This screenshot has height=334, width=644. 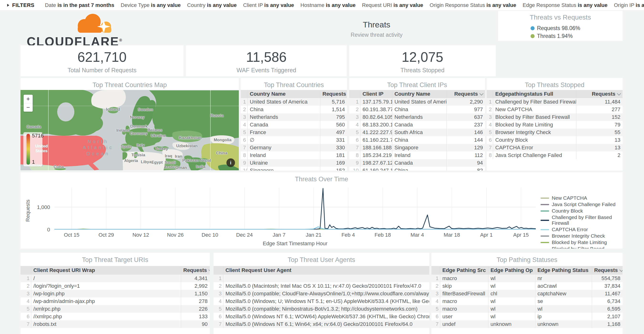 I want to click on filter-item: Client IP is any value, so click(x=268, y=5).